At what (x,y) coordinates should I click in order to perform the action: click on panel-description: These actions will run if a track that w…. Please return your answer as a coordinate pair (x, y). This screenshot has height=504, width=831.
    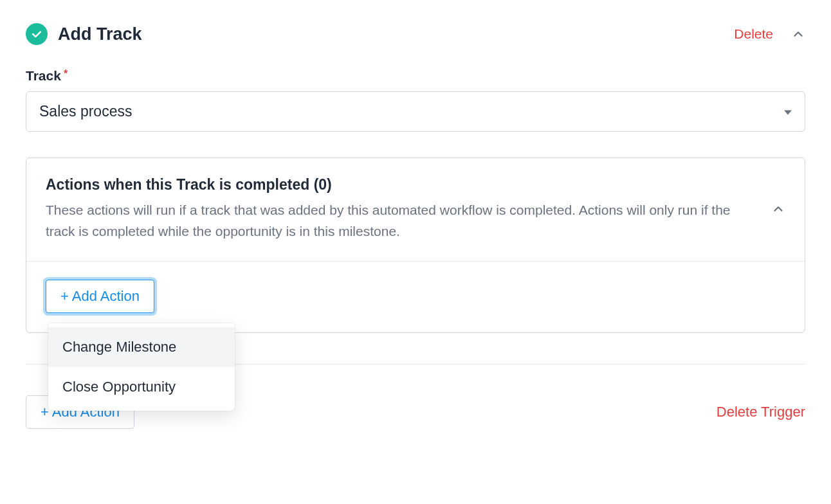
    Looking at the image, I should click on (401, 221).